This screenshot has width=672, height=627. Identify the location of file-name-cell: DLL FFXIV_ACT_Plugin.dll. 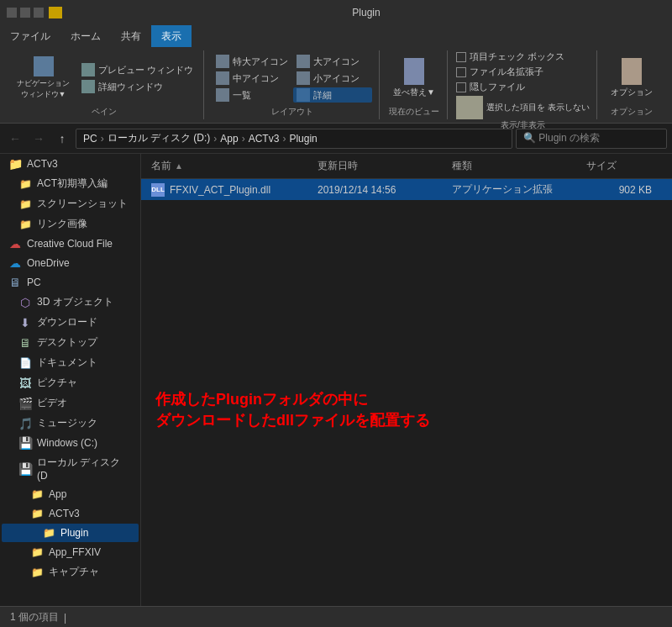
(234, 190).